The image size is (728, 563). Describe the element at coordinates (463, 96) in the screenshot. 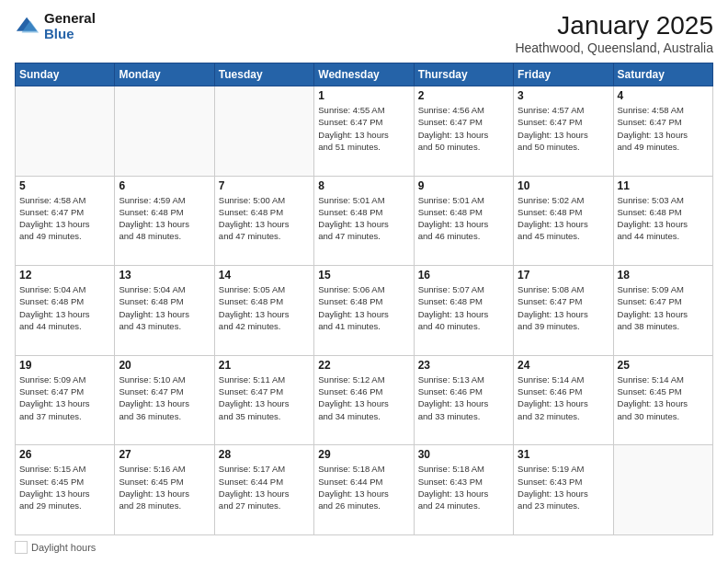

I see `day-number: 2` at that location.